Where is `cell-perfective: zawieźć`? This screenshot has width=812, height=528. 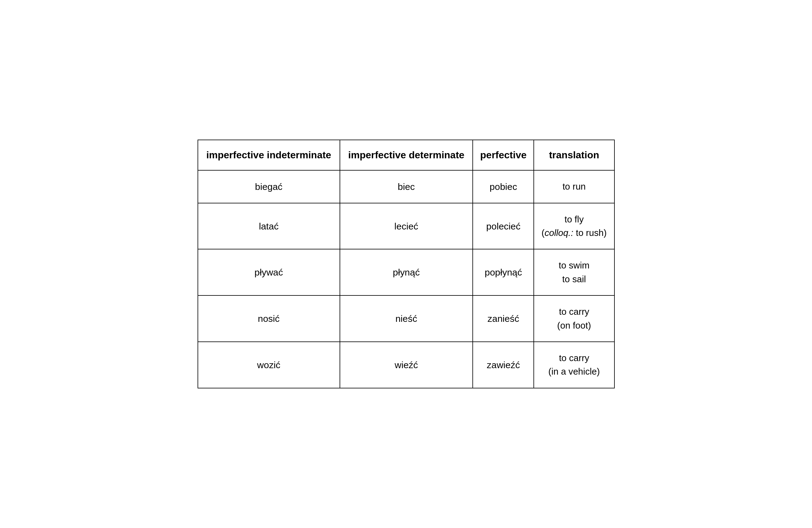
cell-perfective: zawieźć is located at coordinates (503, 365).